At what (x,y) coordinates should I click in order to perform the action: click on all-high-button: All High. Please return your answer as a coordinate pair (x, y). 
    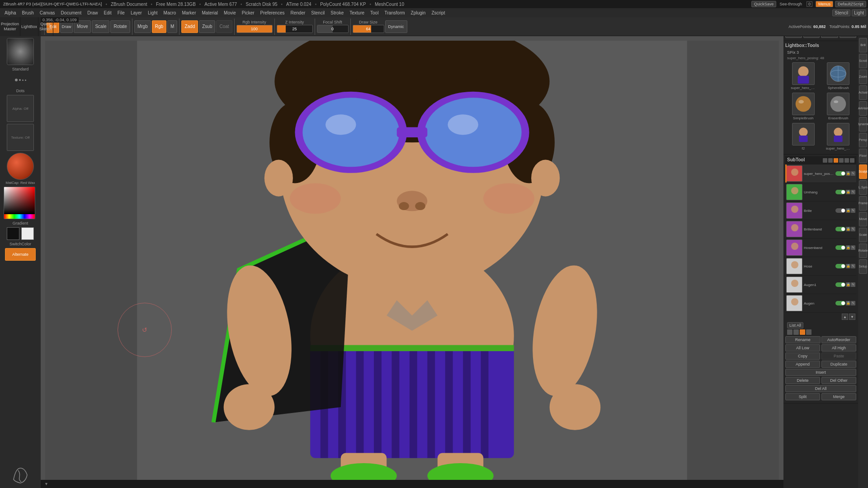
    Looking at the image, I should click on (839, 348).